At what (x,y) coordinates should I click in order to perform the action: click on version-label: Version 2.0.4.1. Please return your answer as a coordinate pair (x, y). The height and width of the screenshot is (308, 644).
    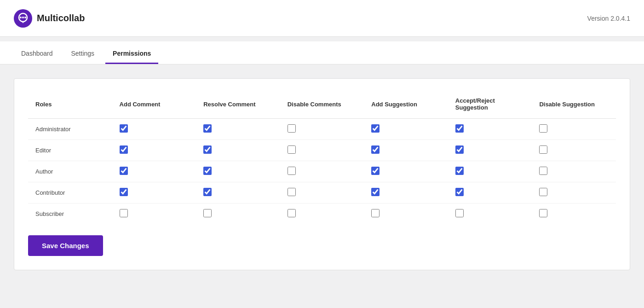
    Looking at the image, I should click on (609, 18).